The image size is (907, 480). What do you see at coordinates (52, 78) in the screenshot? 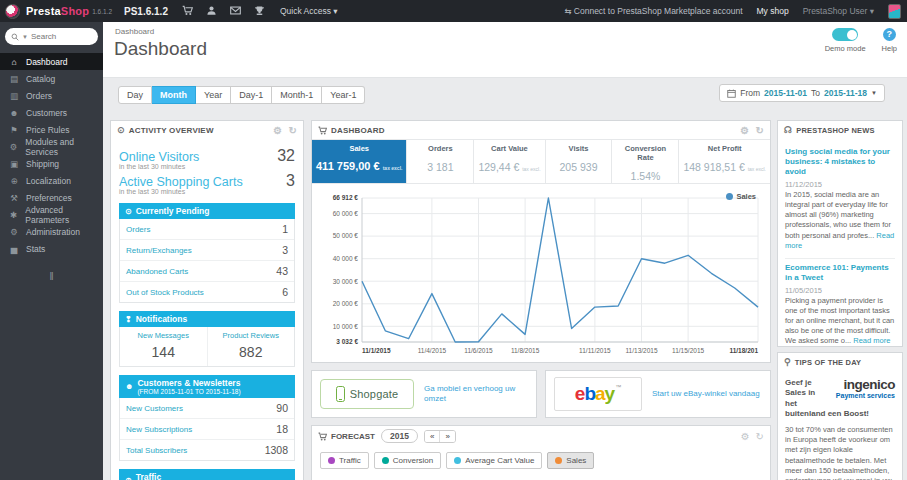
I see `sidebar-item-catalog: ▤Catalog` at bounding box center [52, 78].